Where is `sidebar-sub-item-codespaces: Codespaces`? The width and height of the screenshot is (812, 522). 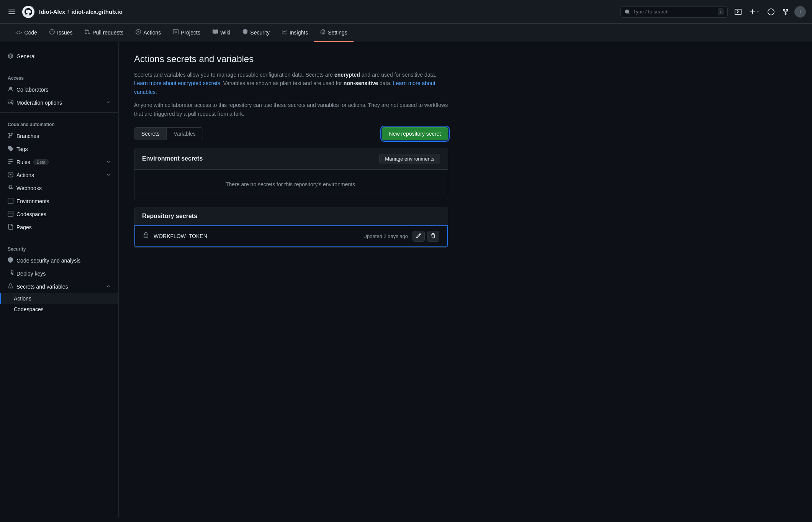 sidebar-sub-item-codespaces: Codespaces is located at coordinates (59, 309).